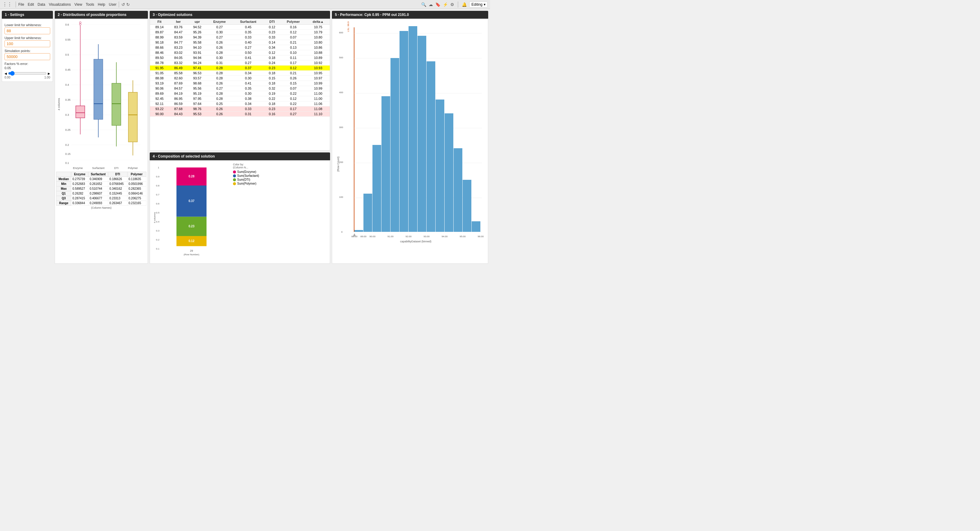 Image resolution: width=980 pixels, height=531 pixels. What do you see at coordinates (247, 183) in the screenshot?
I see `legend-polymer-label: Sum(Polymer)` at bounding box center [247, 183].